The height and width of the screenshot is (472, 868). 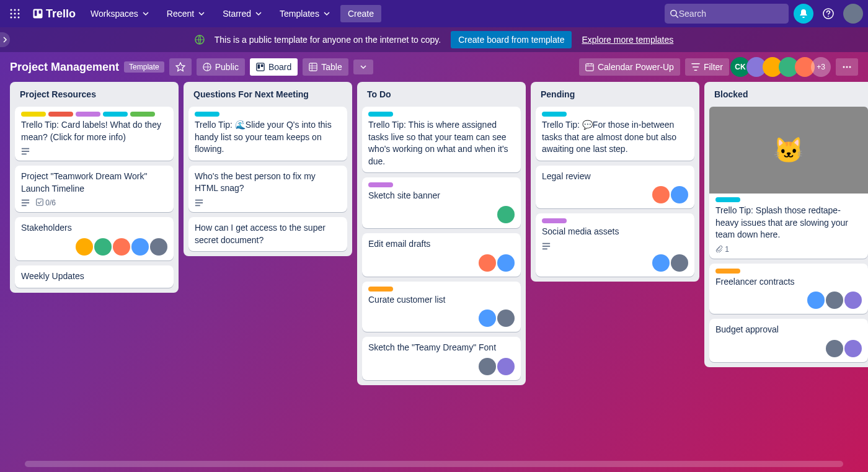 I want to click on card-title: Stakeholders, so click(x=94, y=228).